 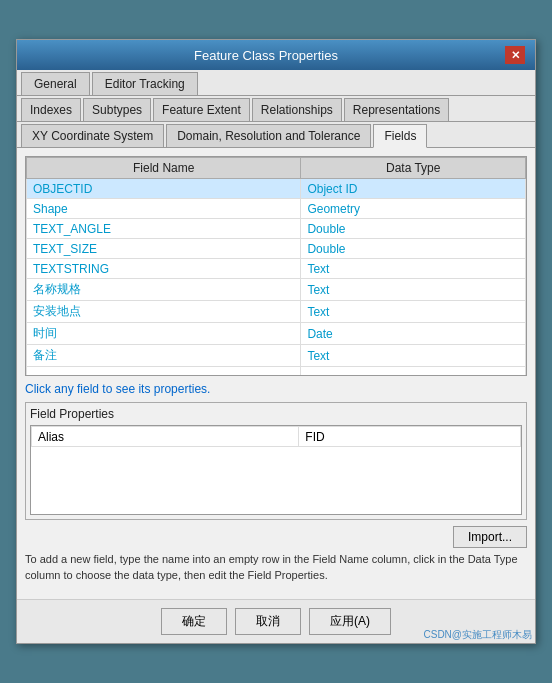 What do you see at coordinates (410, 437) in the screenshot?
I see `field-prop-value-alias: FID` at bounding box center [410, 437].